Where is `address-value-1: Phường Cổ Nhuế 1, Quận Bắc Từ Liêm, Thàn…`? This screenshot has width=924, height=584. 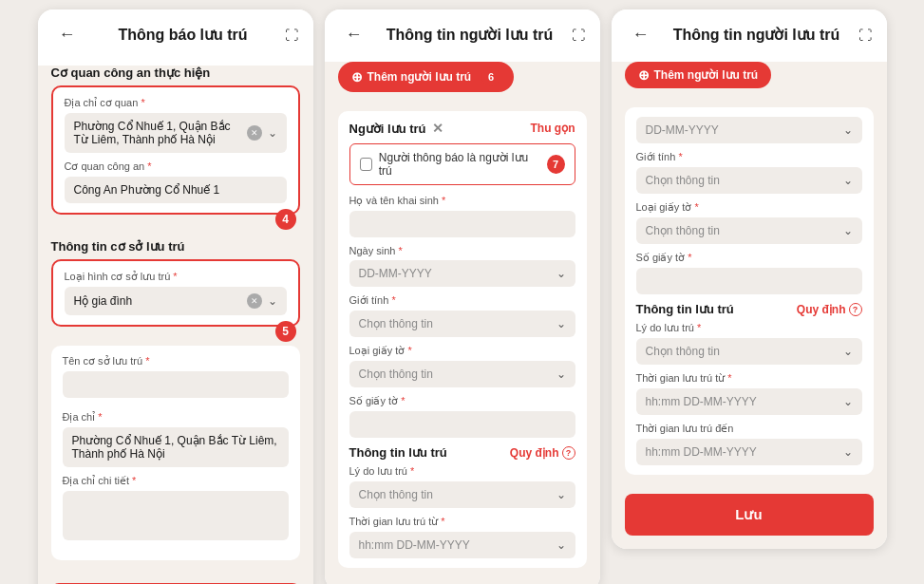 address-value-1: Phường Cổ Nhuế 1, Quận Bắc Từ Liêm, Thàn… is located at coordinates (160, 133).